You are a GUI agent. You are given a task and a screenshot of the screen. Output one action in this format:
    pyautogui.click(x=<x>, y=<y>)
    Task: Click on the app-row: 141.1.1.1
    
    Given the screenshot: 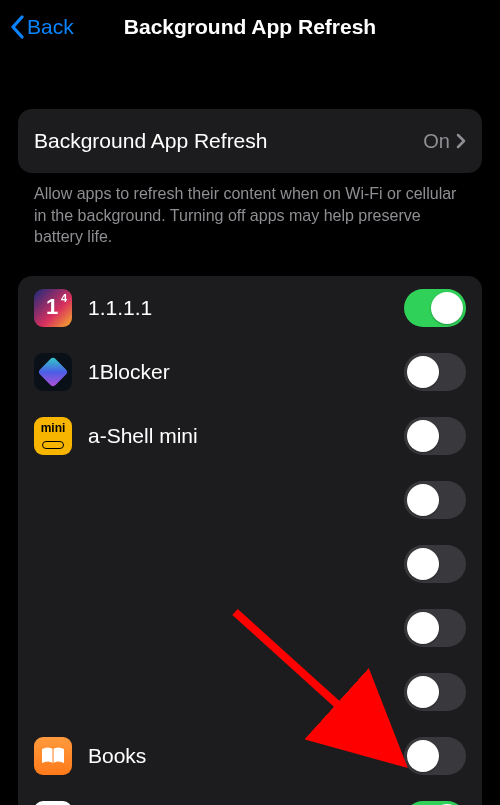 What is the action you would take?
    pyautogui.click(x=250, y=308)
    